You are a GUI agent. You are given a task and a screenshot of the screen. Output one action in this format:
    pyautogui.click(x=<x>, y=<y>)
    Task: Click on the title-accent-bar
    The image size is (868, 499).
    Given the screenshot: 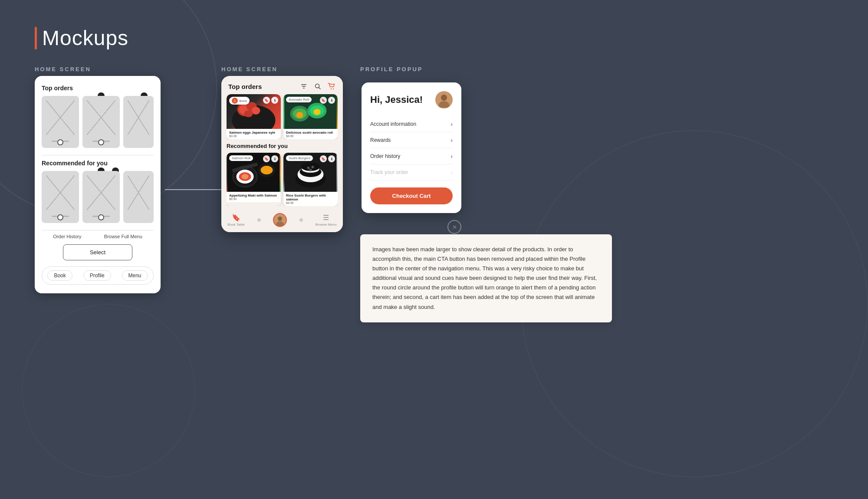 What is the action you would take?
    pyautogui.click(x=36, y=38)
    